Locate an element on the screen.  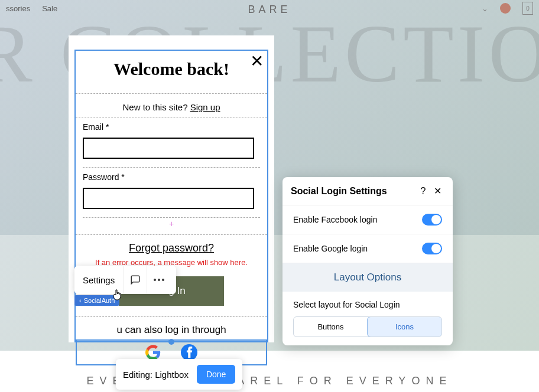
avatar is located at coordinates (505, 8).